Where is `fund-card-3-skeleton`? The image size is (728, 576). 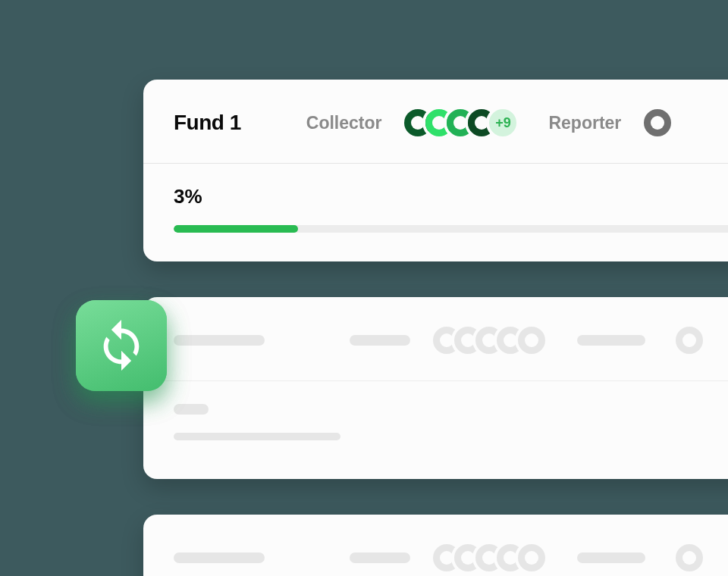 fund-card-3-skeleton is located at coordinates (435, 546).